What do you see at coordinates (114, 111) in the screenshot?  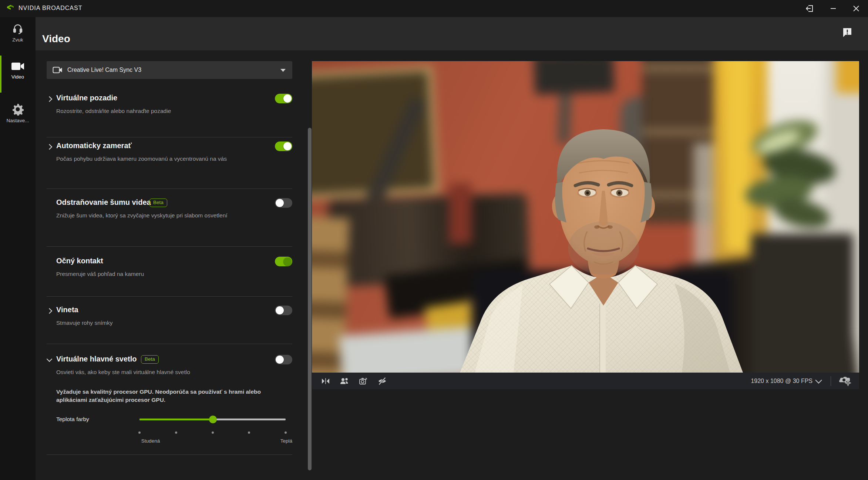 I see `setting-subtitle: Rozostrite, odstráňte alebo nahraďte poz…` at bounding box center [114, 111].